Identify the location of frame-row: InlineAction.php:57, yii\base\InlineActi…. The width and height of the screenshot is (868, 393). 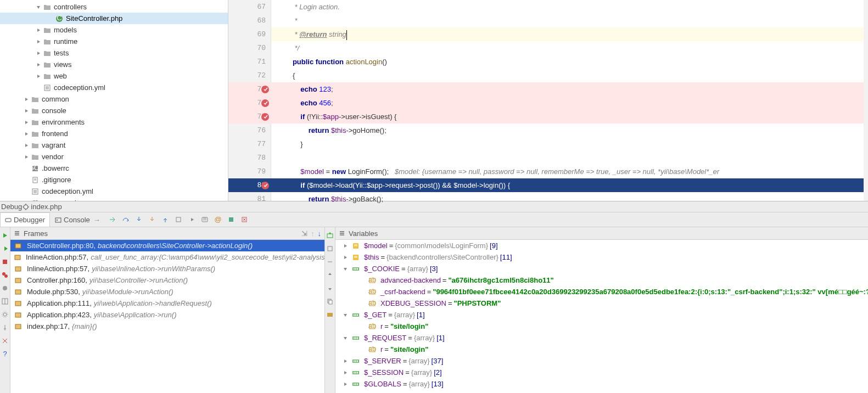
(167, 269).